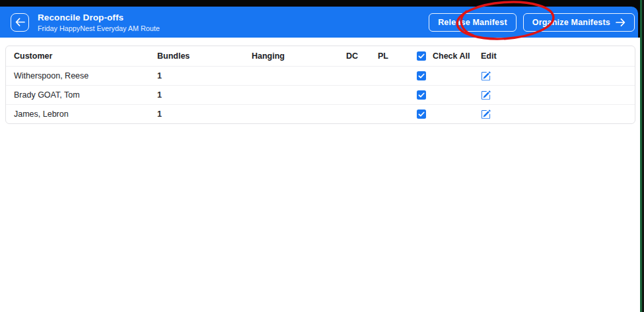  I want to click on col-header-check-all: Check All, so click(452, 56).